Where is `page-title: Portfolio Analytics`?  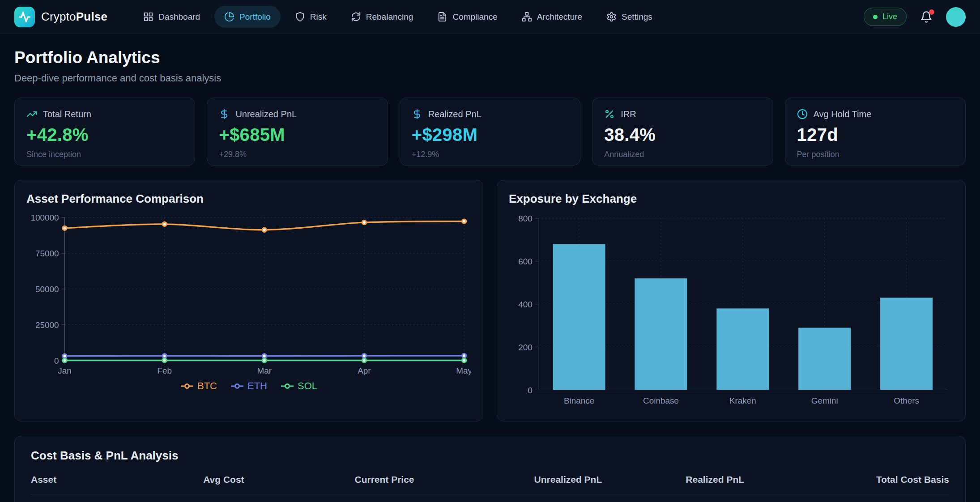 page-title: Portfolio Analytics is located at coordinates (490, 58).